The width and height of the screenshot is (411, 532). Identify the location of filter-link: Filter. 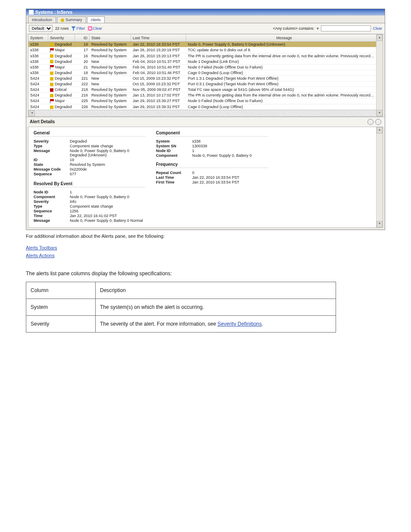
(78, 28).